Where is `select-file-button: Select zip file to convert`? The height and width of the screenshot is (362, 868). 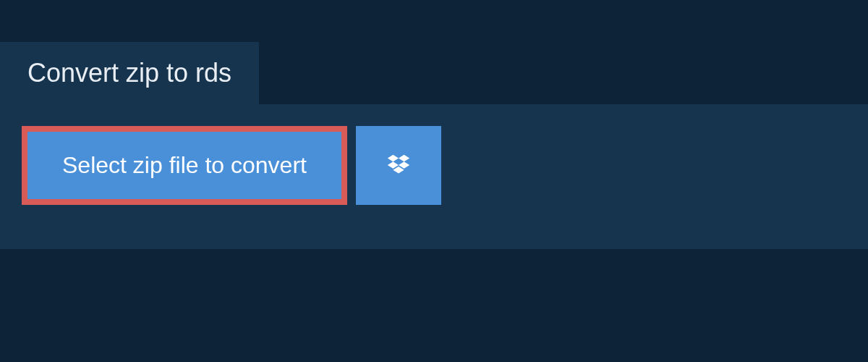
select-file-button: Select zip file to convert is located at coordinates (184, 165).